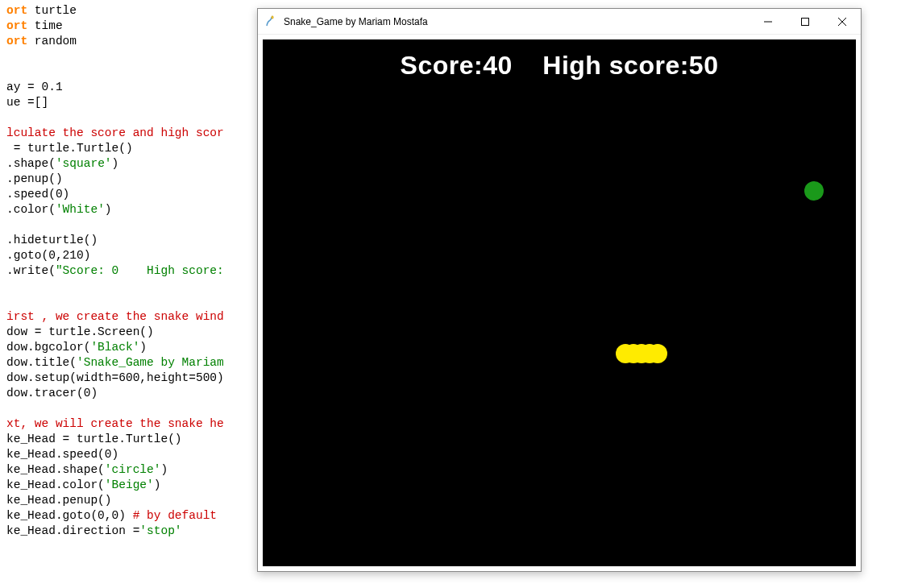  I want to click on code-text: dow.title(, so click(42, 362).